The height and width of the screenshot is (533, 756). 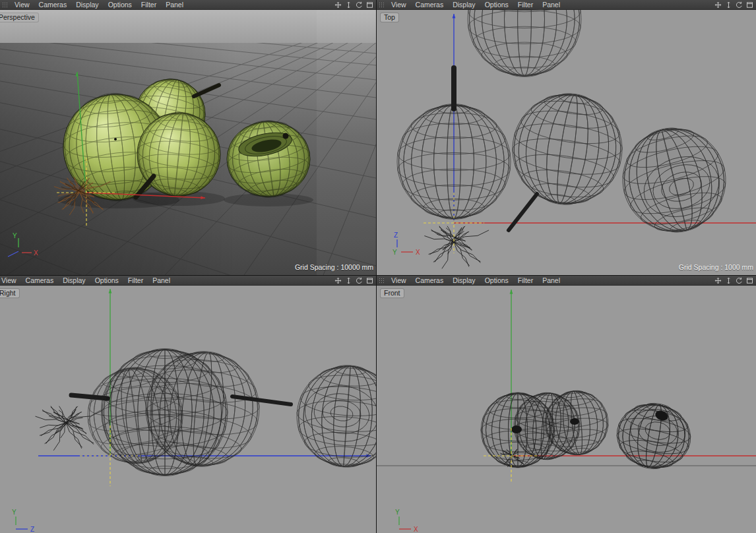 What do you see at coordinates (32, 529) in the screenshot?
I see `axis-label-h: Z` at bounding box center [32, 529].